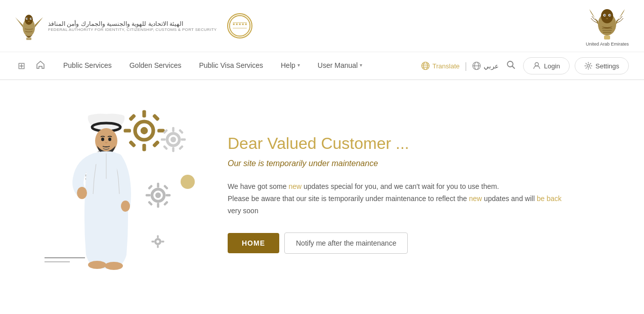 This screenshot has height=314, width=644. I want to click on highlight-new: new, so click(295, 186).